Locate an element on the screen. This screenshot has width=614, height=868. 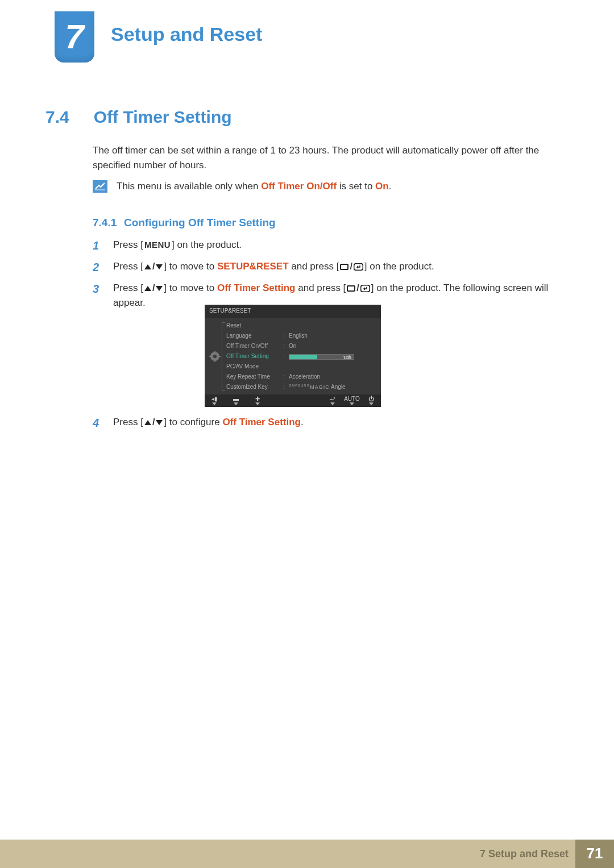
section-title: Off Timer Setting is located at coordinates (163, 117).